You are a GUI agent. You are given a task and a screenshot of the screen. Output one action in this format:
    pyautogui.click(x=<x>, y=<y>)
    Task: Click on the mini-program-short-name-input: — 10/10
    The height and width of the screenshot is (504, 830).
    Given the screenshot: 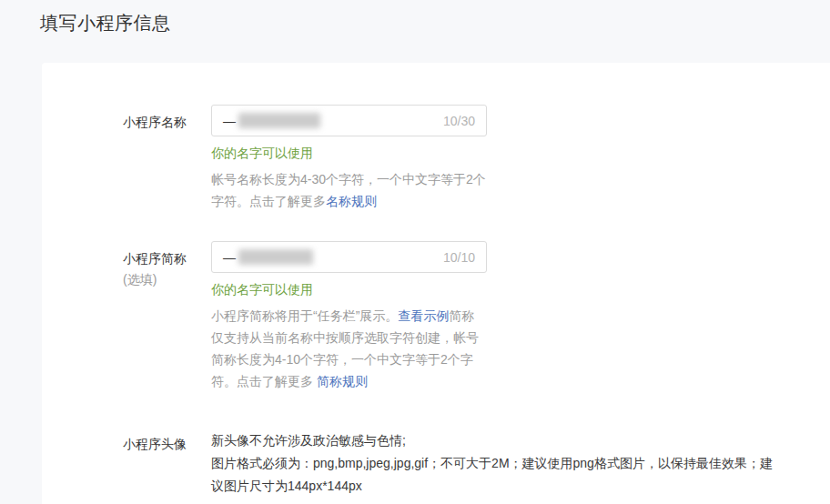 What is the action you would take?
    pyautogui.click(x=349, y=257)
    